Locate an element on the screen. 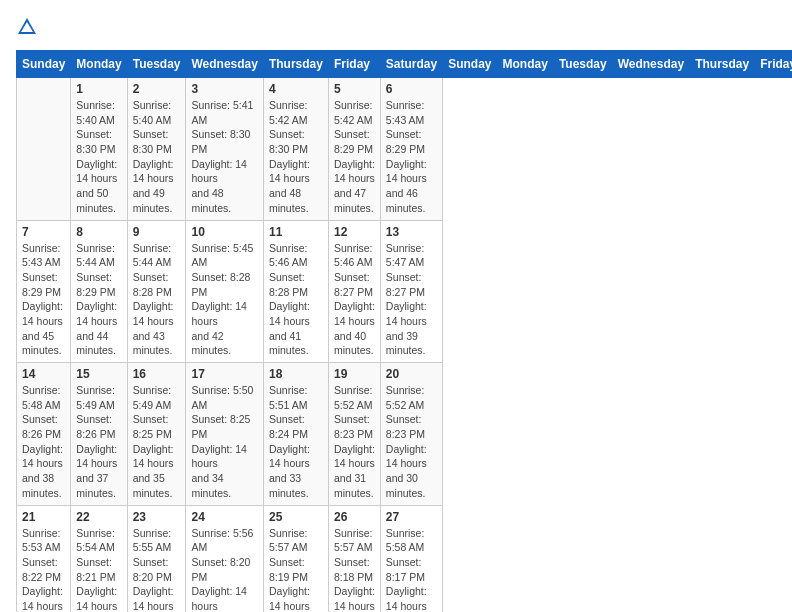  day-number: 13 is located at coordinates (412, 232).